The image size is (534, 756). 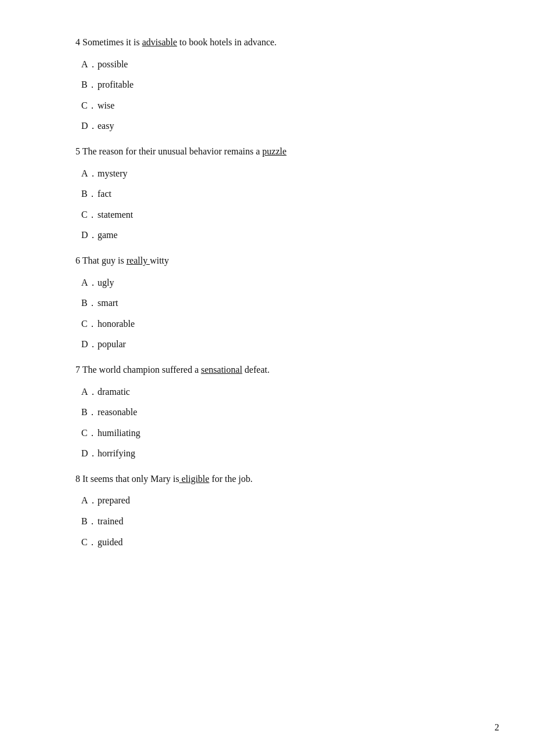 What do you see at coordinates (113, 42) in the screenshot?
I see `question-4-before: Sometimes it is` at bounding box center [113, 42].